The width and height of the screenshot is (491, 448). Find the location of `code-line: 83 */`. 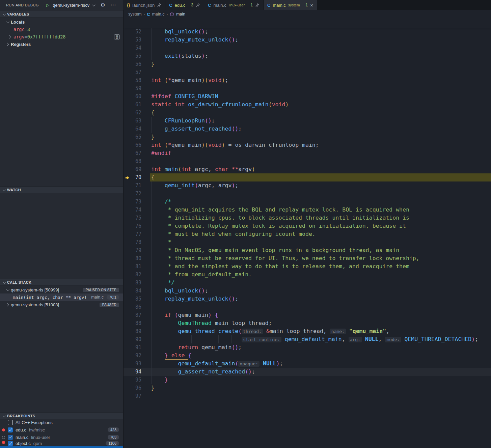

code-line: 83 */ is located at coordinates (307, 283).